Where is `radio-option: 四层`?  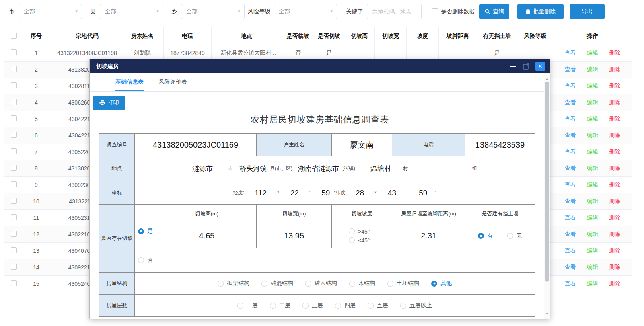 radio-option: 四层 is located at coordinates (345, 305).